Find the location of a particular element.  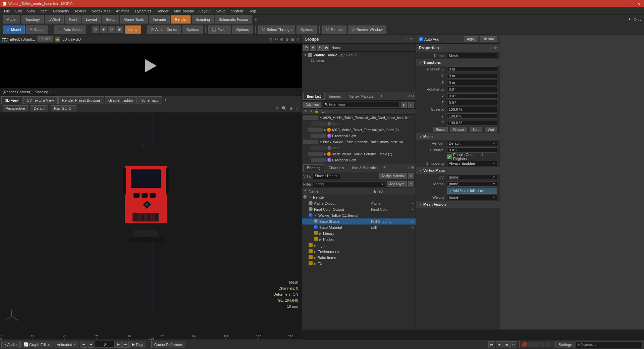

menu-layout: Layout is located at coordinates (205, 11).